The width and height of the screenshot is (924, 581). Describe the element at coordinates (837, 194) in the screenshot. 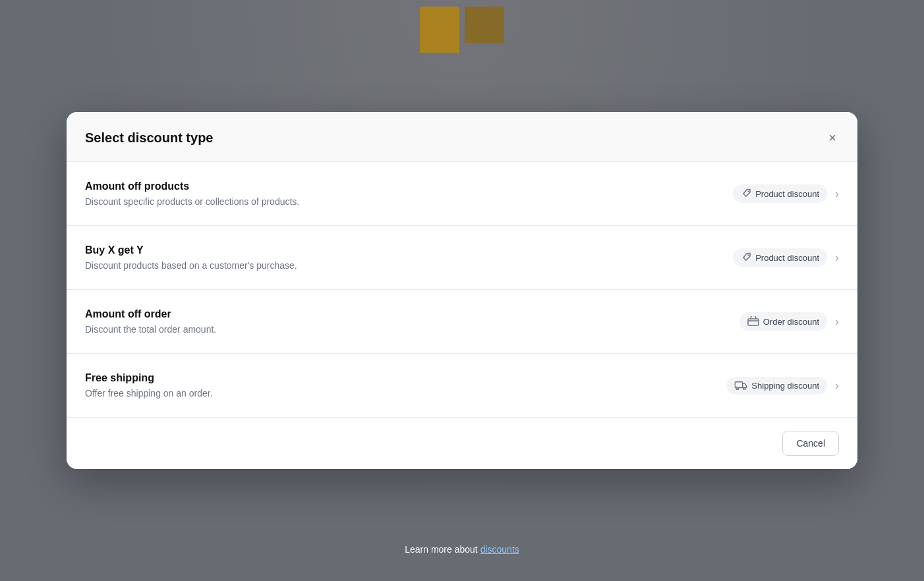

I see `chevron-right-icon-1: ›` at that location.